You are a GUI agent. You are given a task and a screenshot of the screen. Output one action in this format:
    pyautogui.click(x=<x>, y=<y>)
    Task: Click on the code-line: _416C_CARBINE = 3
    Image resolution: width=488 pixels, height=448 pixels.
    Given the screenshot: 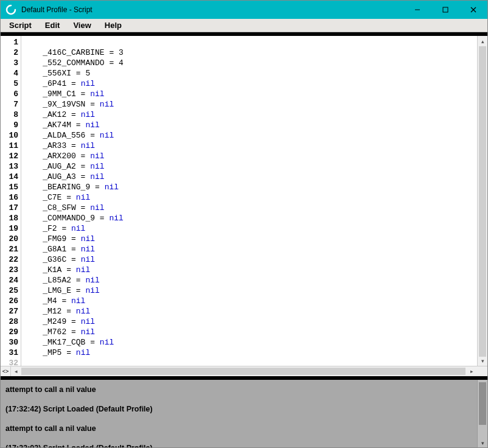 What is the action you would take?
    pyautogui.click(x=251, y=52)
    